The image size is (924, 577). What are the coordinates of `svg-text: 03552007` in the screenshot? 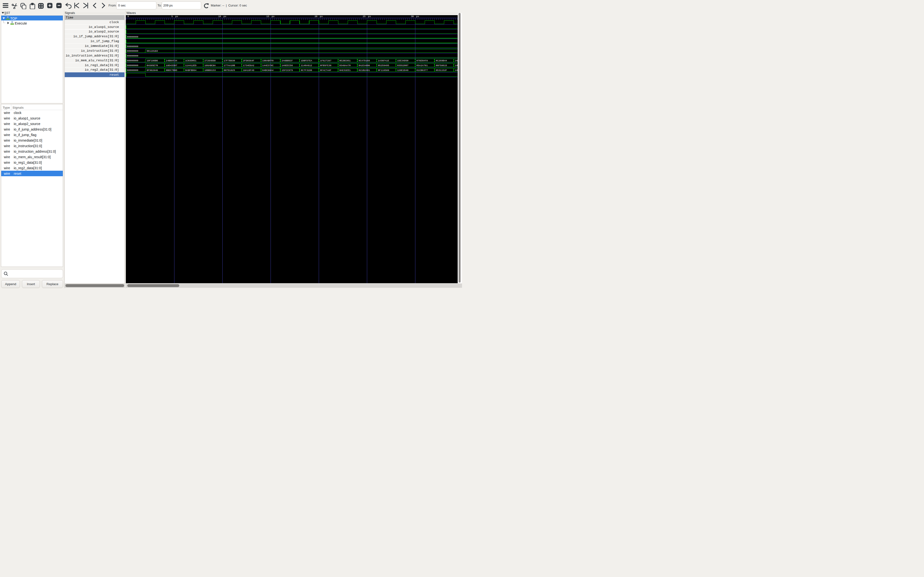 It's located at (402, 66).